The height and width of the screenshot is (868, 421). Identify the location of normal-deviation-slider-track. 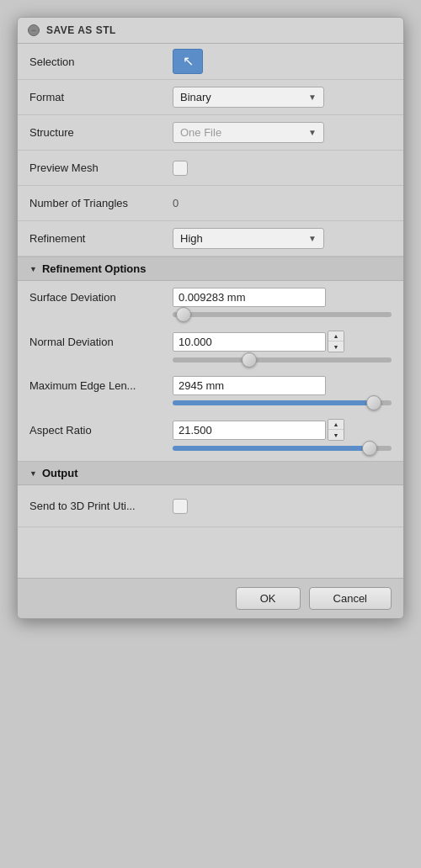
(282, 360).